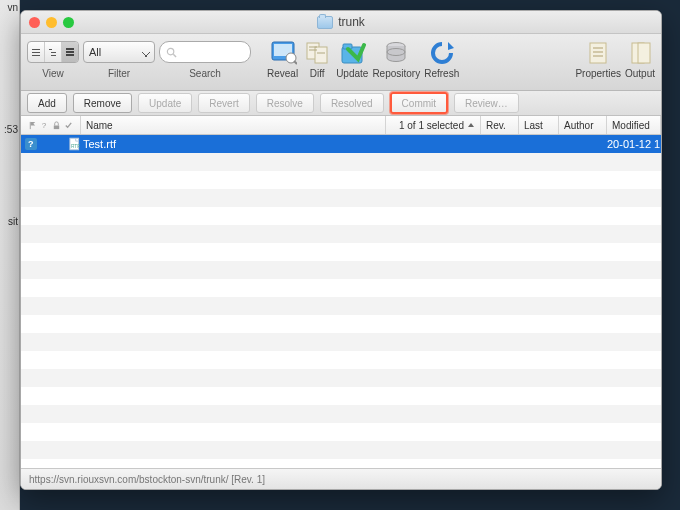  What do you see at coordinates (434, 125) in the screenshot?
I see `header-selected: 1 of 1 selected` at bounding box center [434, 125].